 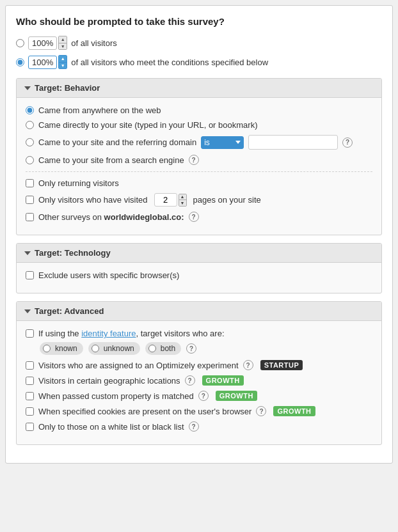 I want to click on surveys-help-icon: ?, so click(x=194, y=217).